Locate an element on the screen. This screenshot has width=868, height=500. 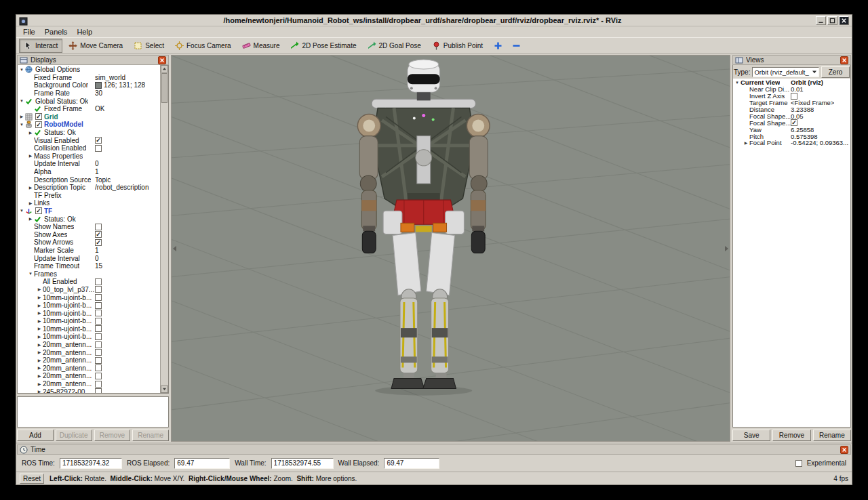
tool-measure: Measure is located at coordinates (261, 46).